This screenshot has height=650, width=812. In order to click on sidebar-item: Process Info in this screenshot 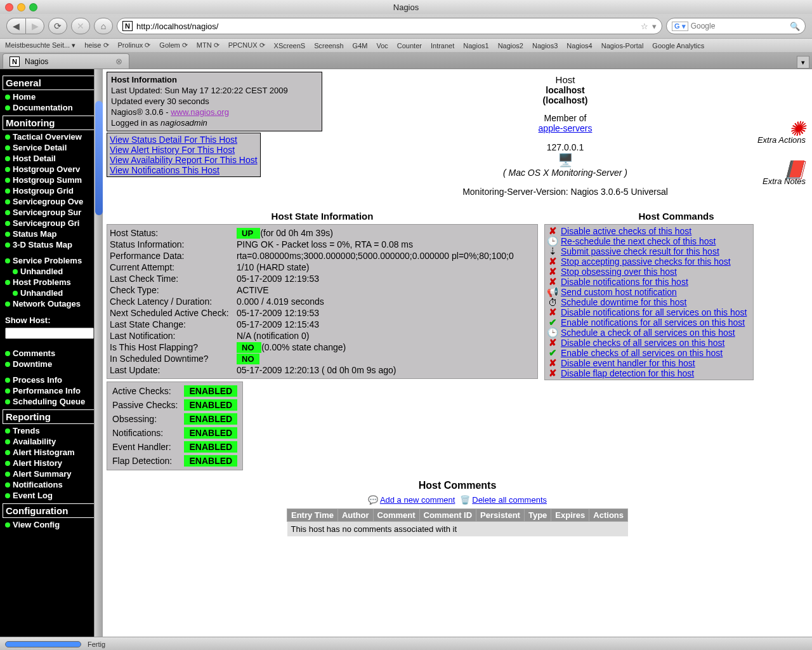, I will do `click(51, 380)`.